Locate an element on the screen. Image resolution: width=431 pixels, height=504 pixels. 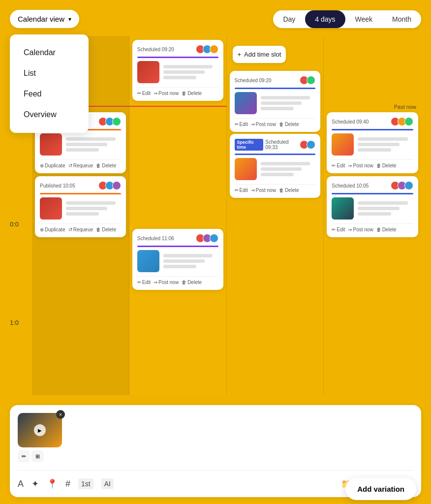
add-variation-button: Add variation is located at coordinates (381, 489).